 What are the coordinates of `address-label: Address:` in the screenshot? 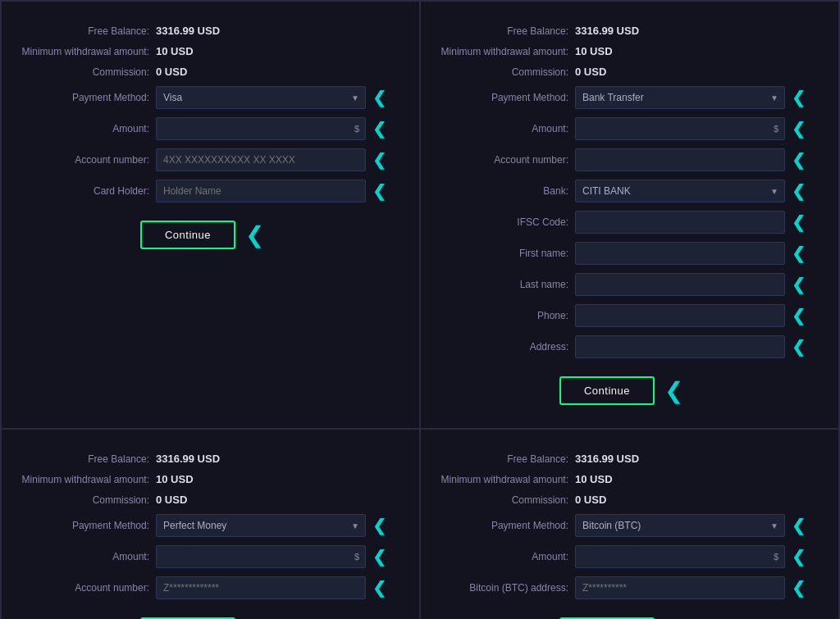 It's located at (503, 347).